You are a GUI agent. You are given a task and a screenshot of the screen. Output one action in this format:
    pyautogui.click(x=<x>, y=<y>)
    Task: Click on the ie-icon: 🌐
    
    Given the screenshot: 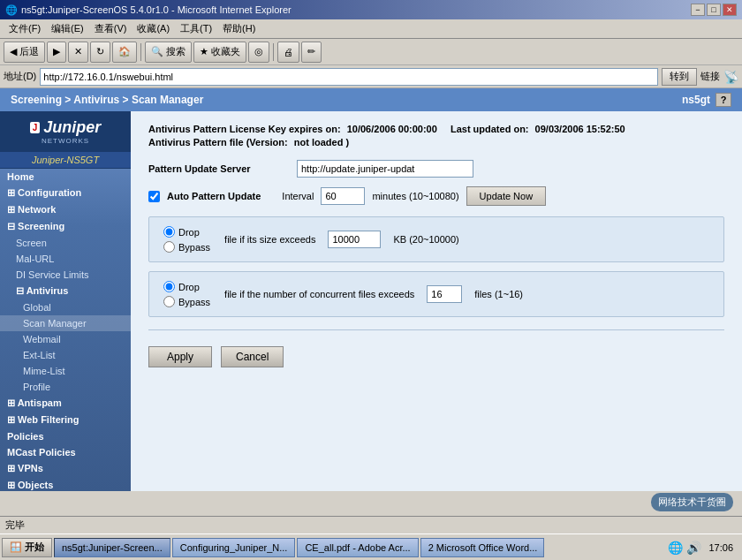 What is the action you would take?
    pyautogui.click(x=11, y=11)
    